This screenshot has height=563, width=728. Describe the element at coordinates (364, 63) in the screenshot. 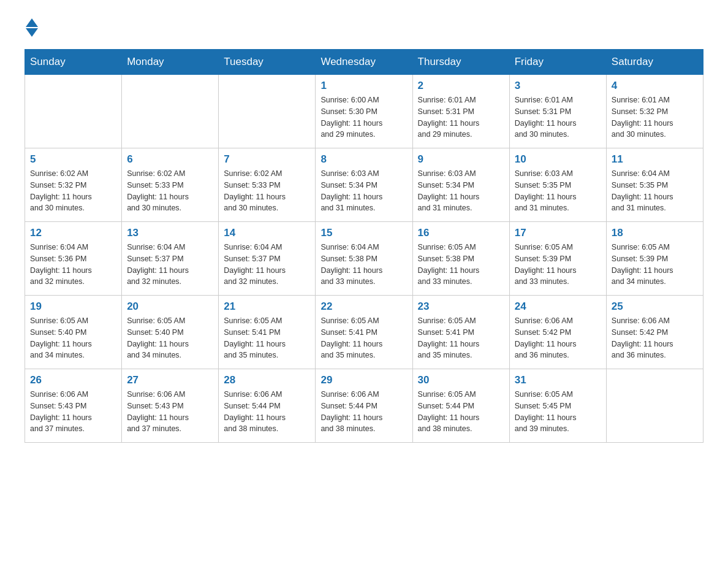

I see `calendar-header-wednesday: Wednesday` at that location.